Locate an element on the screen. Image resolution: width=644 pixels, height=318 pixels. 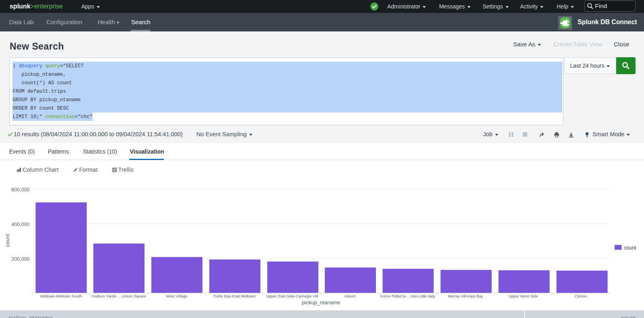
svg-text: Murray Hill-Kips Bay is located at coordinates (465, 296).